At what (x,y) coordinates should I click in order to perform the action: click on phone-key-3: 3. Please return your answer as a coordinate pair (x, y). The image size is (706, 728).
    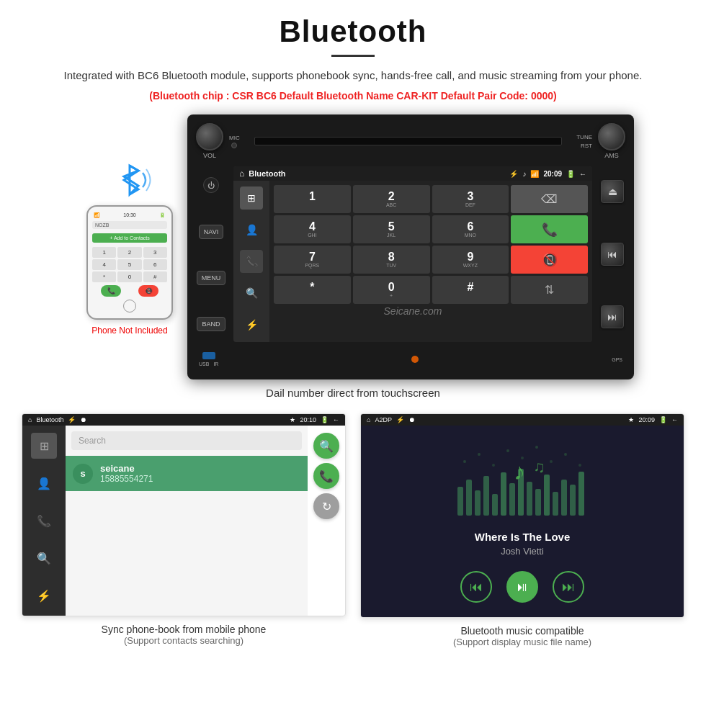
    Looking at the image, I should click on (156, 252).